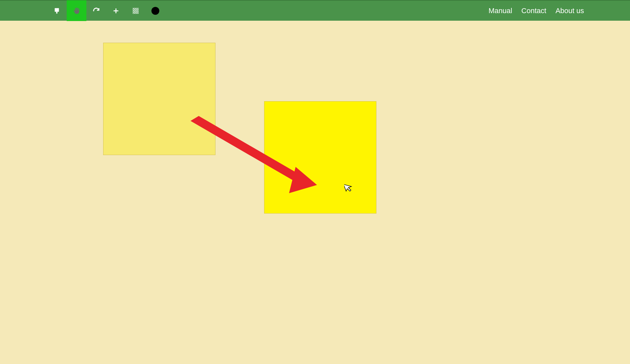 Image resolution: width=630 pixels, height=364 pixels. What do you see at coordinates (57, 11) in the screenshot?
I see `brush-tool-button` at bounding box center [57, 11].